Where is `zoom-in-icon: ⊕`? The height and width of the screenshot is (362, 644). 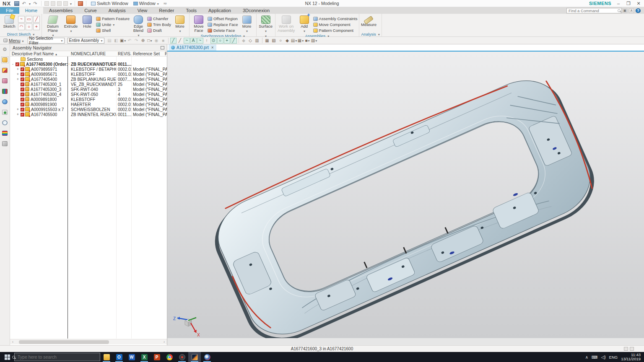 zoom-in-icon: ⊕ is located at coordinates (143, 41).